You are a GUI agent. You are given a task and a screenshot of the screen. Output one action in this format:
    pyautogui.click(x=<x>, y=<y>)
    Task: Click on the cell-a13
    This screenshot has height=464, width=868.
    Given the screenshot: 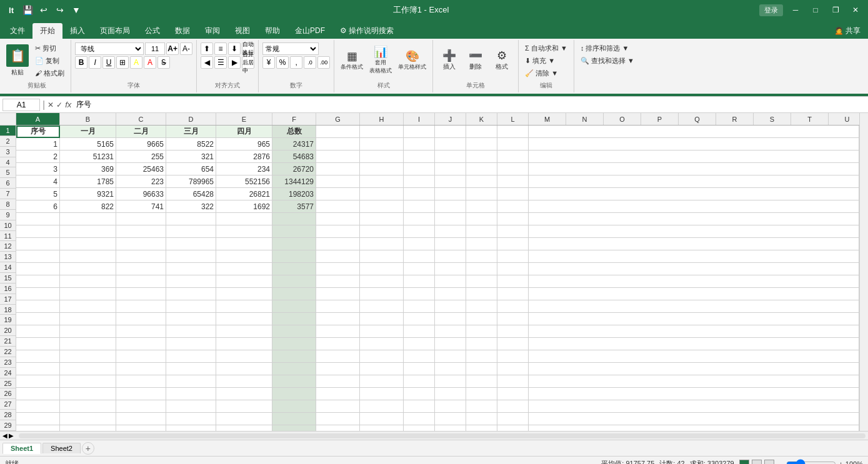 What is the action you would take?
    pyautogui.click(x=38, y=282)
    